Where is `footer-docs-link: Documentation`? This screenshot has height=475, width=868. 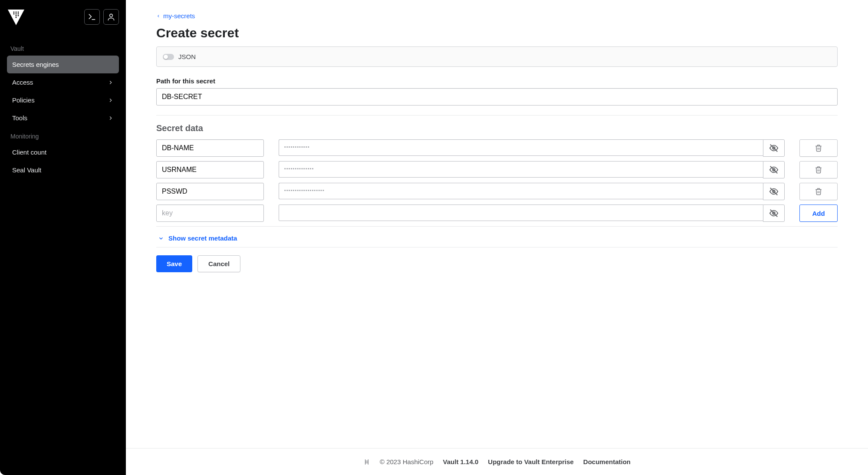 footer-docs-link: Documentation is located at coordinates (607, 462).